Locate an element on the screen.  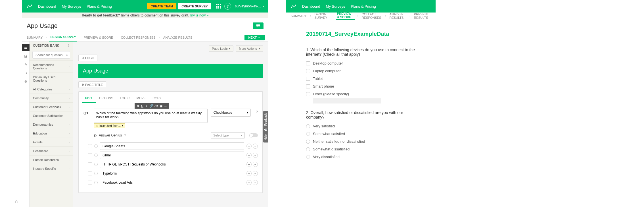
add-logo-button: ⊕LOGO is located at coordinates (88, 58).